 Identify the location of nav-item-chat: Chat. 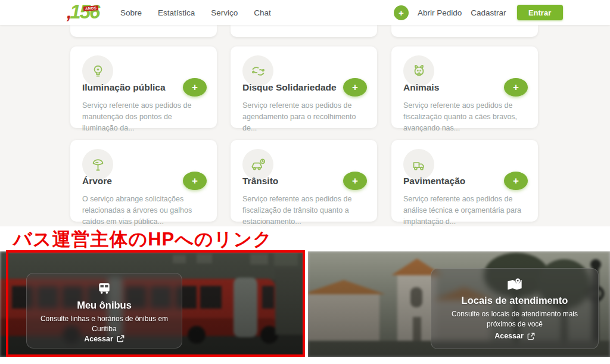
(262, 13).